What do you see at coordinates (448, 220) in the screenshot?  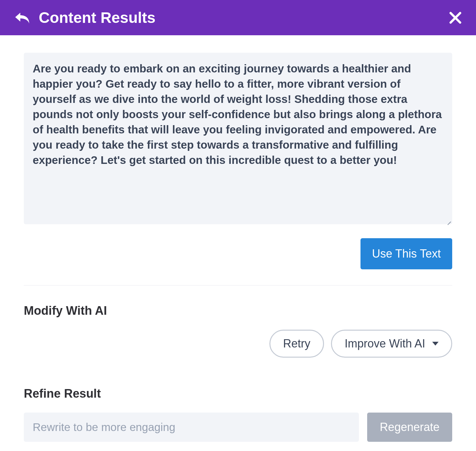 I see `resize-handle-icon` at bounding box center [448, 220].